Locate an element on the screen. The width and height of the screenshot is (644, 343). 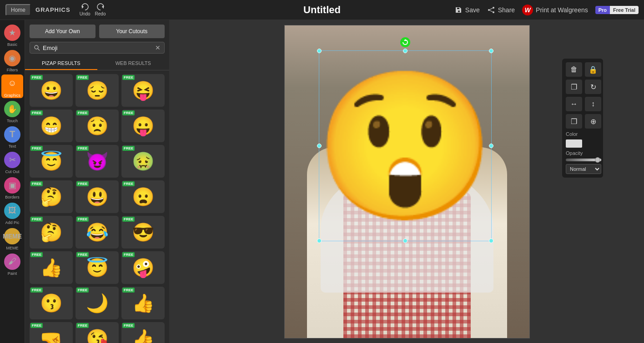
undo-redo-group: Undo Redo is located at coordinates (93, 10).